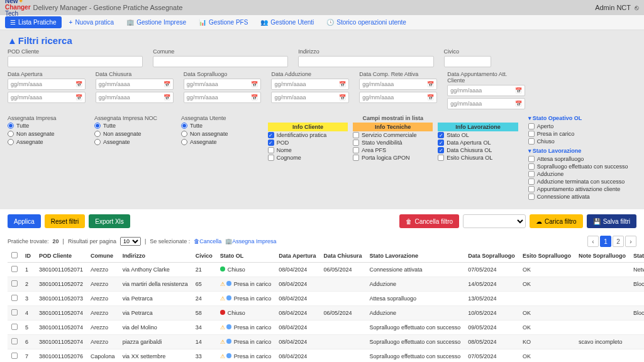 The height and width of the screenshot is (362, 644). Describe the element at coordinates (220, 62) in the screenshot. I see `input-Comune` at that location.